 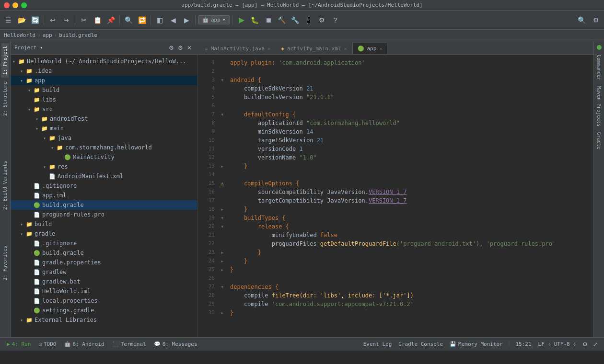 What do you see at coordinates (104, 320) in the screenshot?
I see `tree-item-external-libraries: ▾ 📁 External Libraries` at bounding box center [104, 320].